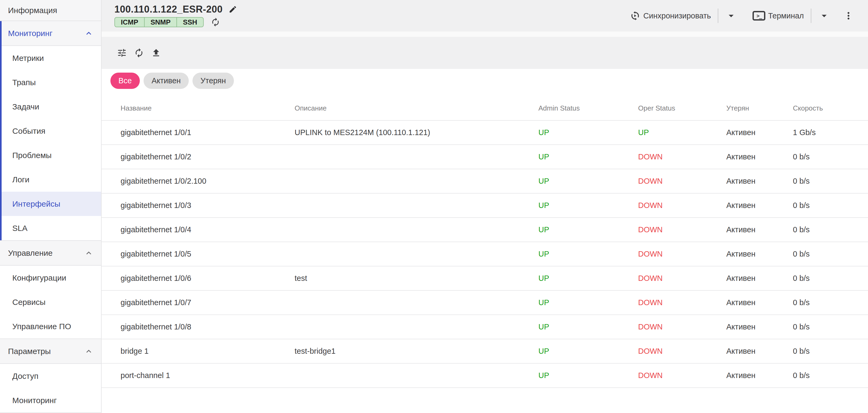 The height and width of the screenshot is (413, 868). What do you see at coordinates (198, 181) in the screenshot?
I see `cell-name: gigabitethernet 1/0/2.100` at bounding box center [198, 181].